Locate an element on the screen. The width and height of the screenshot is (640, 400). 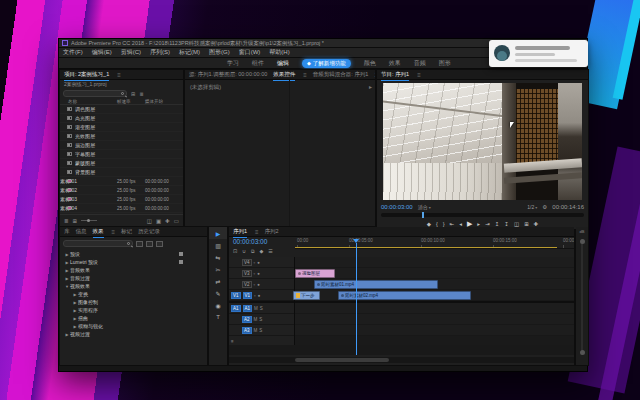
menu-item-5: 图形(G) is located at coordinates (220, 52).